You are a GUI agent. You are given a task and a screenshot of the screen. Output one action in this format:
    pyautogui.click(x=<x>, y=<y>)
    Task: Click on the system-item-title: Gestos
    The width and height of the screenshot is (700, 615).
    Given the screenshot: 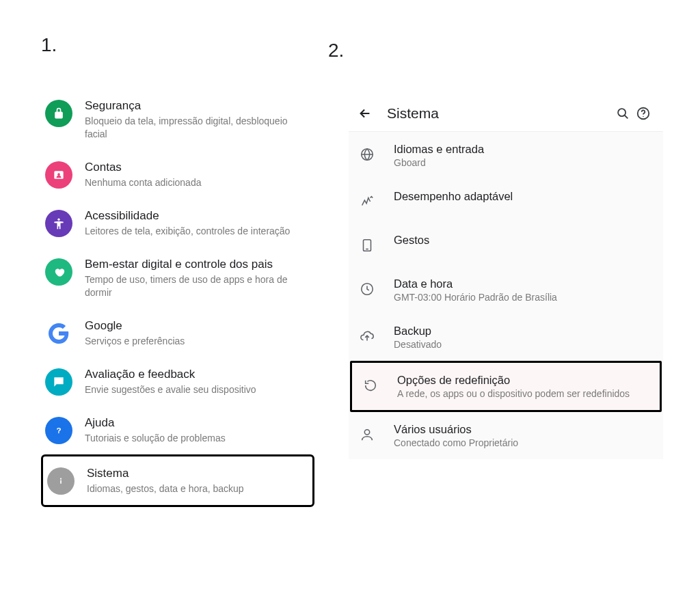 What is the action you would take?
    pyautogui.click(x=524, y=241)
    